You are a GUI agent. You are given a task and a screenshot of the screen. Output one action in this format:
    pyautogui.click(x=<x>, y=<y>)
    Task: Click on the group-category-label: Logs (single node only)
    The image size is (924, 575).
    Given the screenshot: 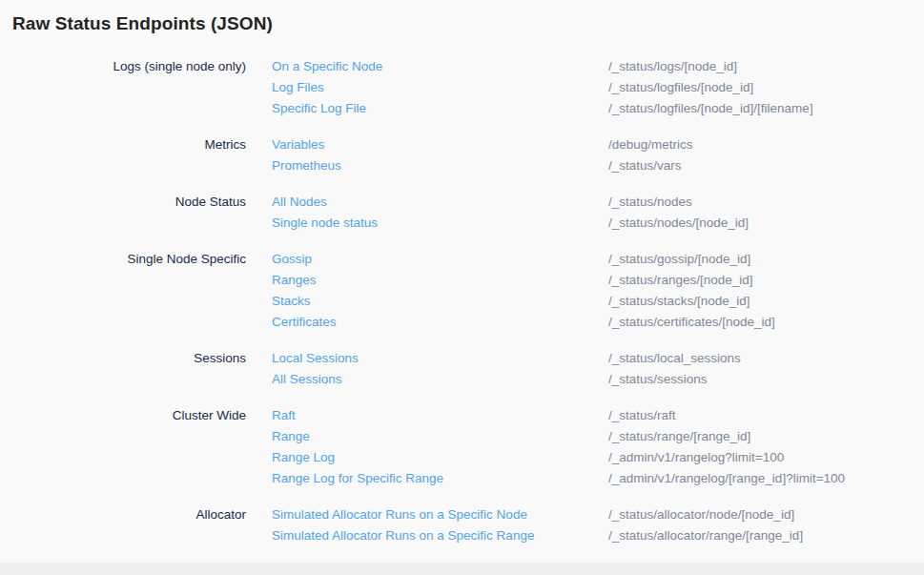 What is the action you would take?
    pyautogui.click(x=130, y=67)
    